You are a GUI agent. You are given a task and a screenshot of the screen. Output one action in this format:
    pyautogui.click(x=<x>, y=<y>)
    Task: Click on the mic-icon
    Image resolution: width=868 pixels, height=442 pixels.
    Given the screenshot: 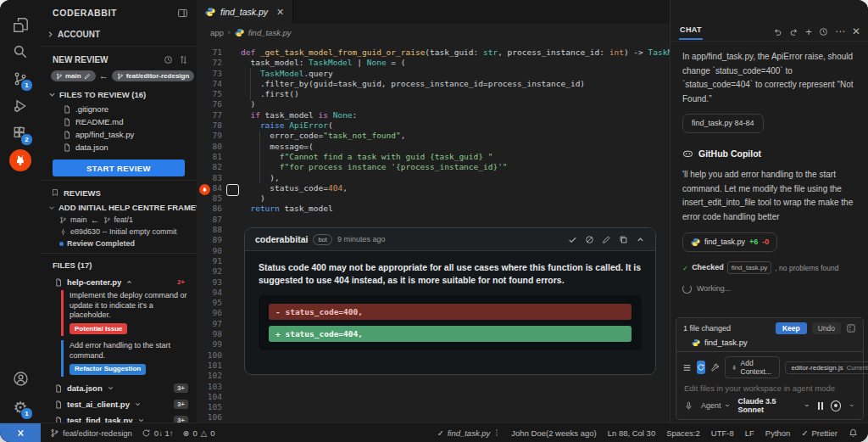 What is the action you would take?
    pyautogui.click(x=688, y=406)
    